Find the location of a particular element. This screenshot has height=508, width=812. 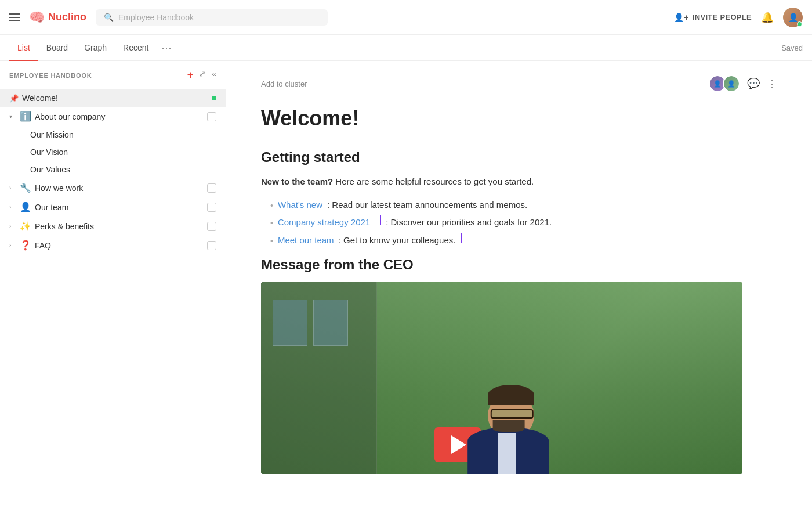

faq-label: FAQ is located at coordinates (119, 246).